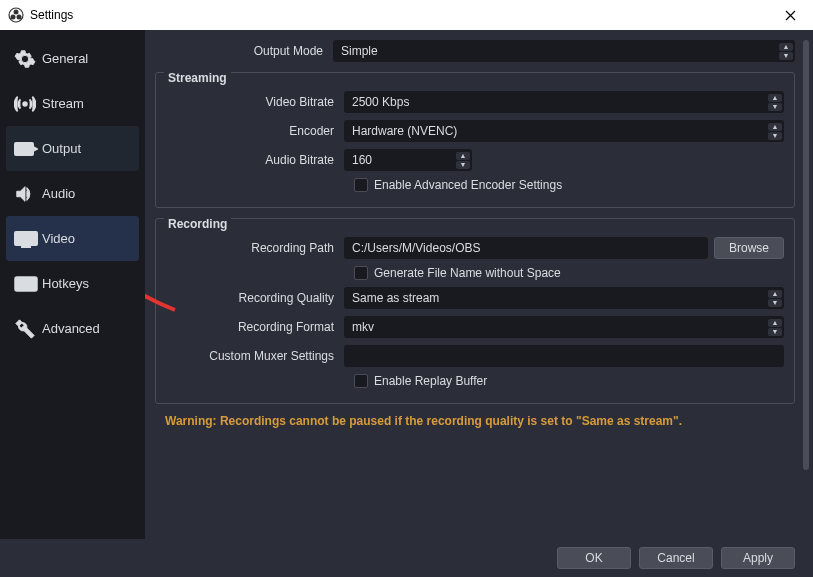  Describe the element at coordinates (255, 327) in the screenshot. I see `recording-format-label: Recording Format` at that location.